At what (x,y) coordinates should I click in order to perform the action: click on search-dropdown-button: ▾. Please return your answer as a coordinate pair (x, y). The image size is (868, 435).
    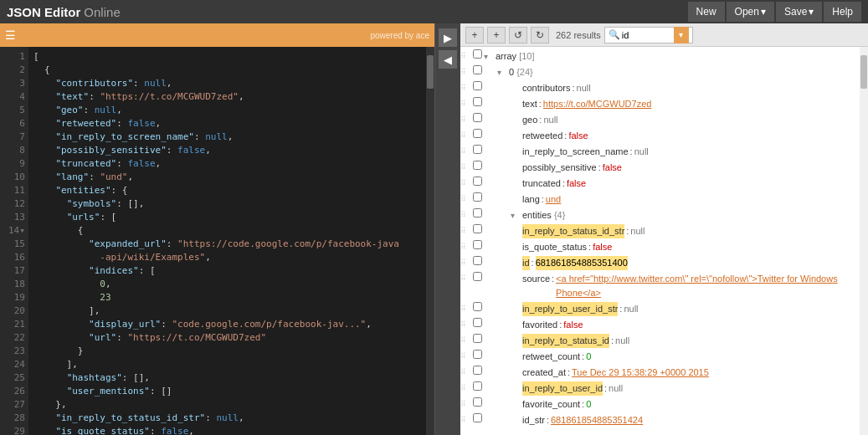
    Looking at the image, I should click on (681, 35).